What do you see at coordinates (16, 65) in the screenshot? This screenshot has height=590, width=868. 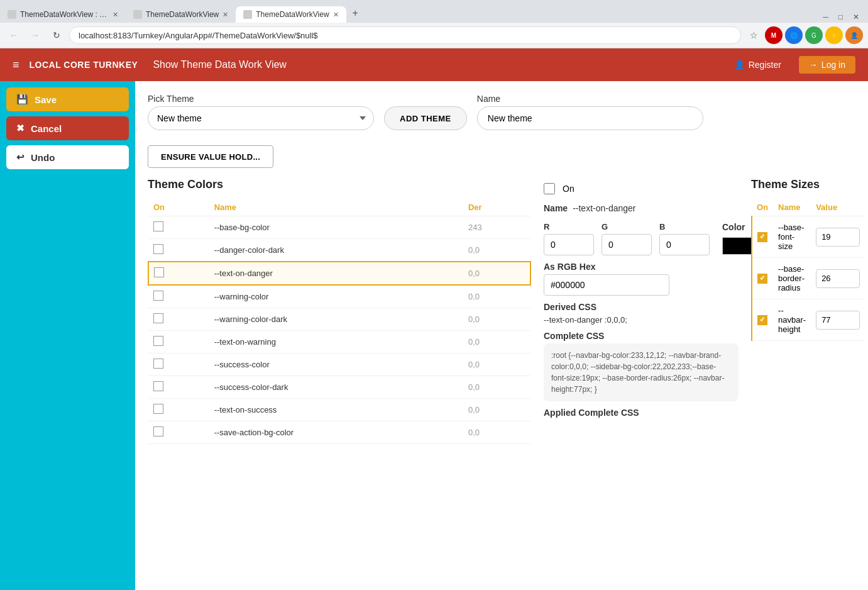 I see `menu-icon: ≡` at bounding box center [16, 65].